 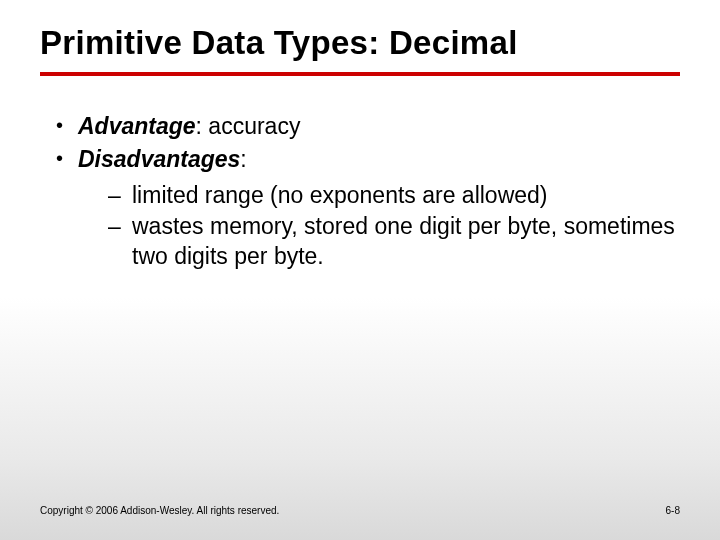 I want to click on sub-bullets: – limited range (no exponents are allowe…, so click(x=368, y=226).